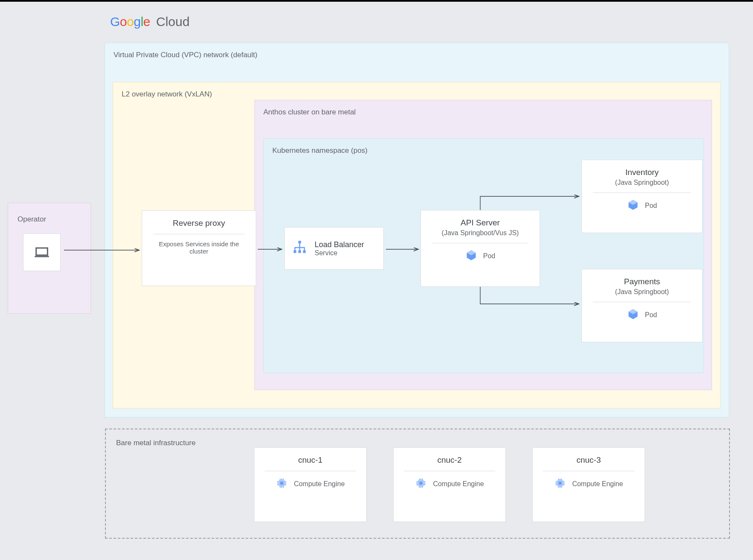 This screenshot has height=560, width=753. I want to click on inventory-card: Inventory (Java Springboot) Pod, so click(642, 196).